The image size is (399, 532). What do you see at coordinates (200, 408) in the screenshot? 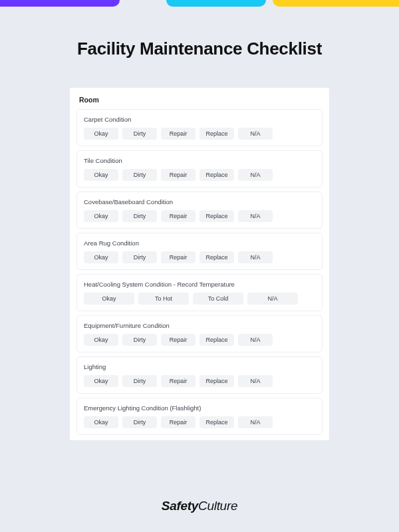
I see `item-label: Emergency Lighting Condition (Flashlight…` at bounding box center [200, 408].